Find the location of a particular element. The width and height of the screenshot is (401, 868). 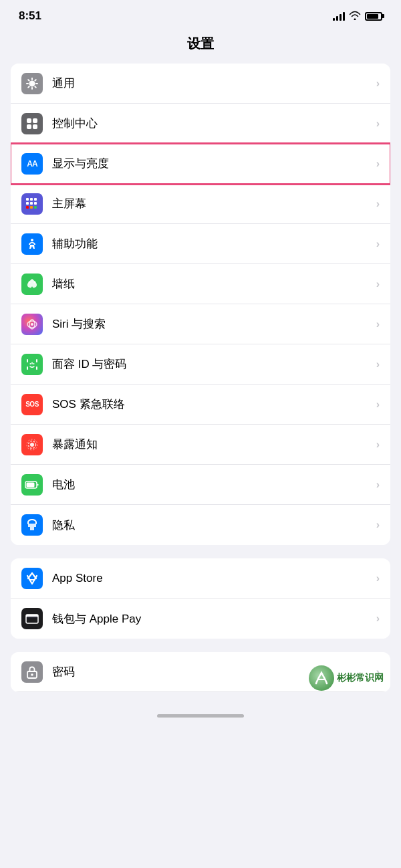

settings-group-3: 密码 › 彬彬常识网 is located at coordinates (200, 672).